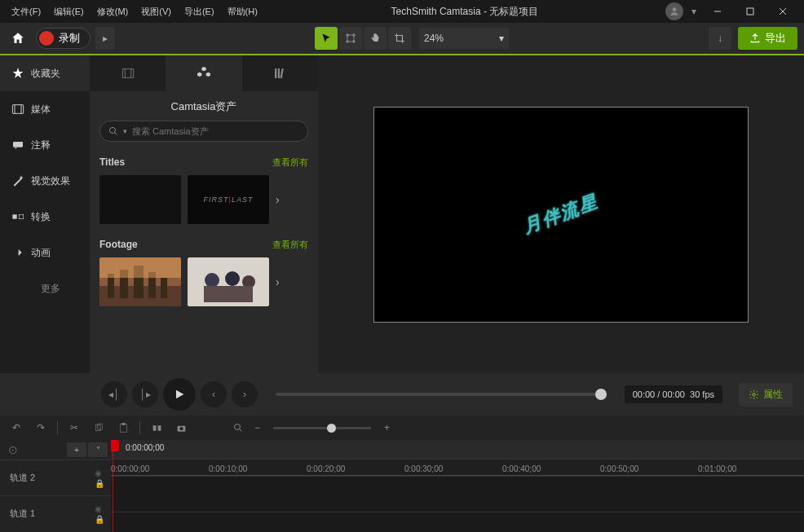  Describe the element at coordinates (113, 486) in the screenshot. I see `playhead` at that location.